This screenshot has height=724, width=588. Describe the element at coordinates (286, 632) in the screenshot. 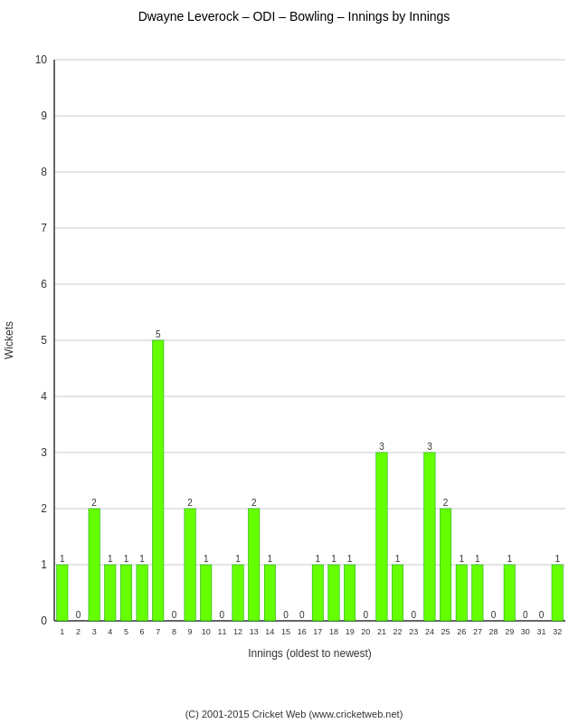

I see `svg-text: 15` at that location.